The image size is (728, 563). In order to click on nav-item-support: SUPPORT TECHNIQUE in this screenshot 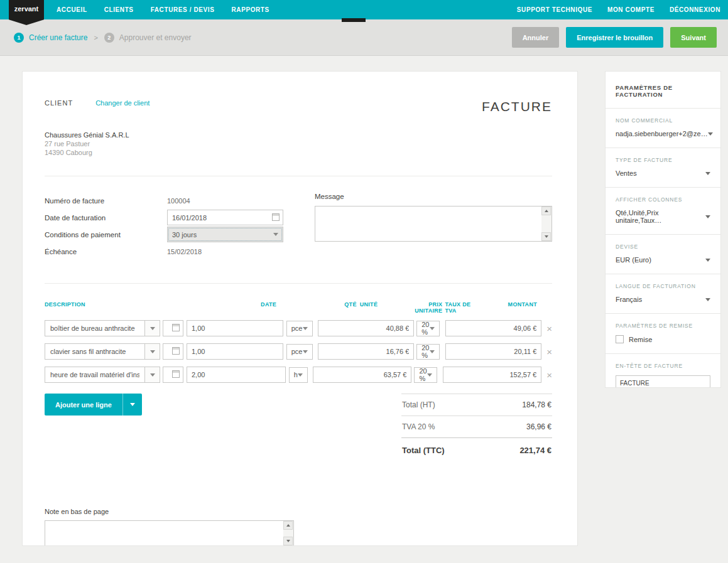, I will do `click(555, 10)`.